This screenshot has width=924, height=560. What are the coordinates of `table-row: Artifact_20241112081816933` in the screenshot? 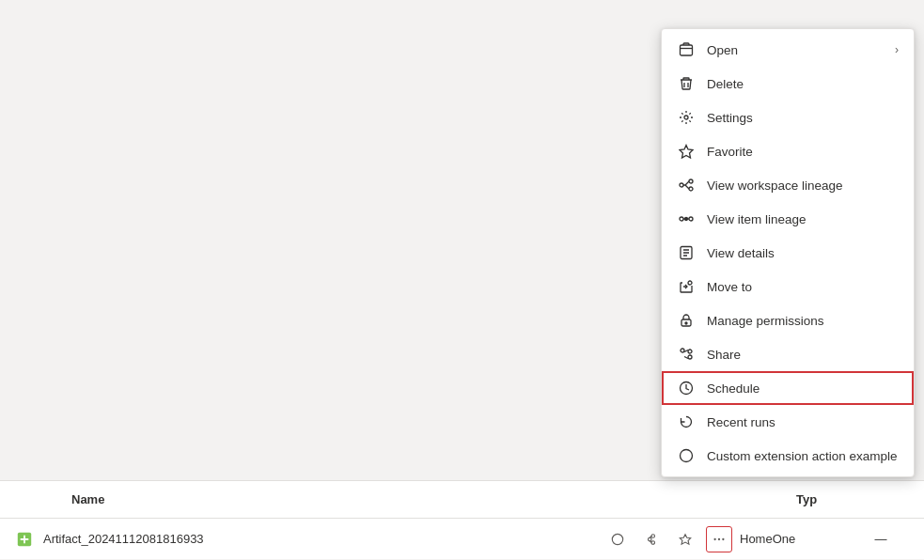 It's located at (462, 539).